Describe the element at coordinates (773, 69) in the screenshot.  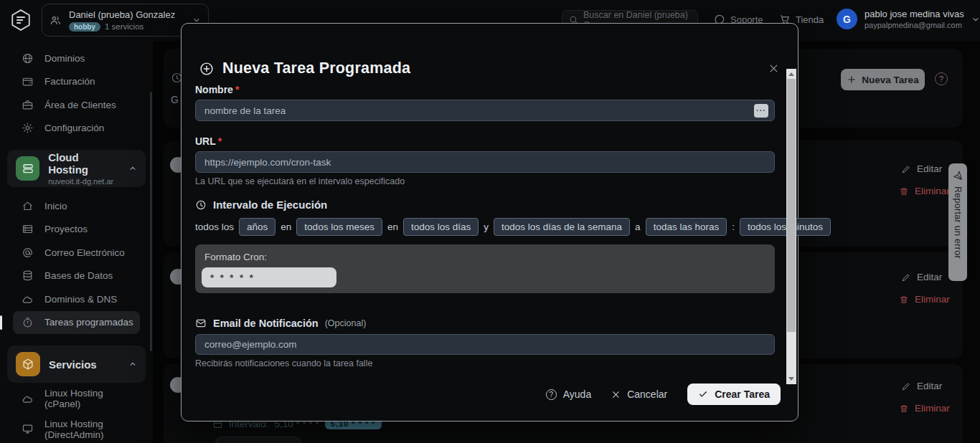
I see `close-icon` at that location.